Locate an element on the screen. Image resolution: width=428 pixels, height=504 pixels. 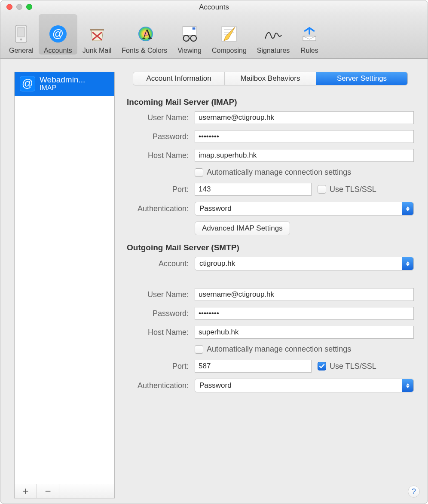
tab-viewing: Viewing is located at coordinates (190, 34).